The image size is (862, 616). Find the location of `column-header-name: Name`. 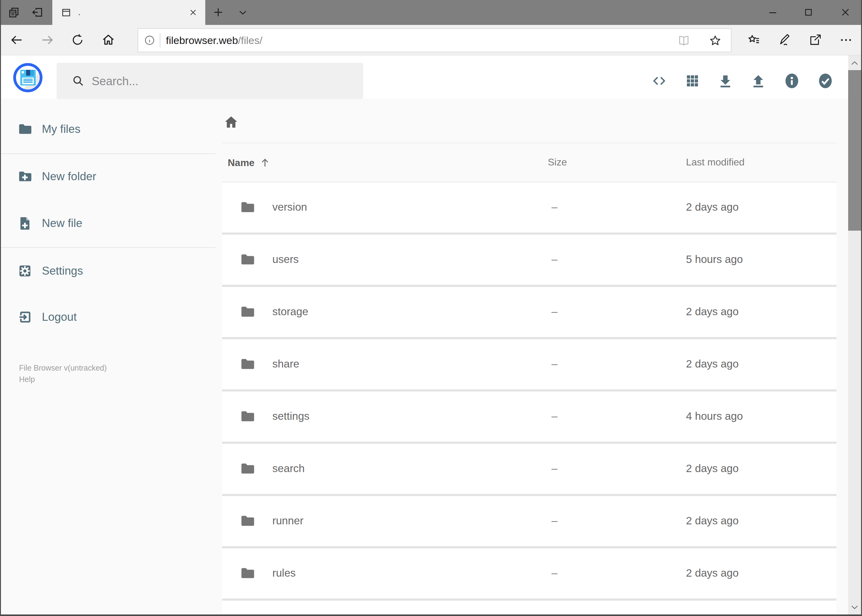

column-header-name: Name is located at coordinates (249, 163).